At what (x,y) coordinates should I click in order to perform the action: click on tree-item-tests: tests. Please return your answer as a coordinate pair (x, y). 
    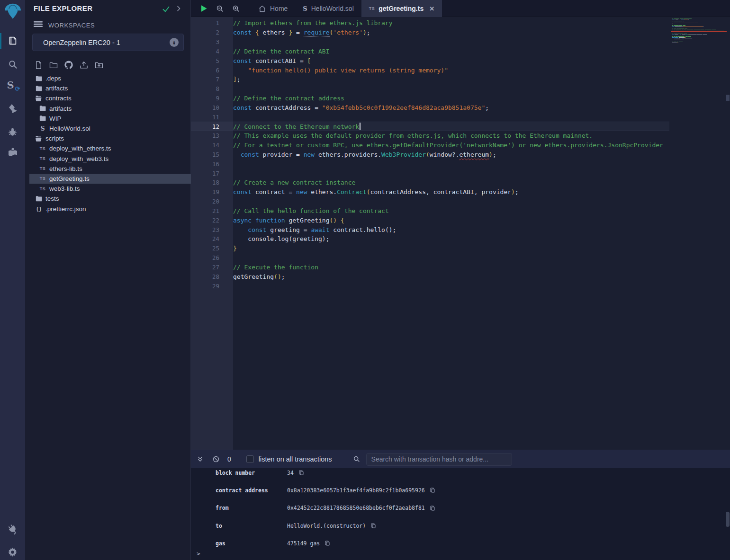
    Looking at the image, I should click on (110, 199).